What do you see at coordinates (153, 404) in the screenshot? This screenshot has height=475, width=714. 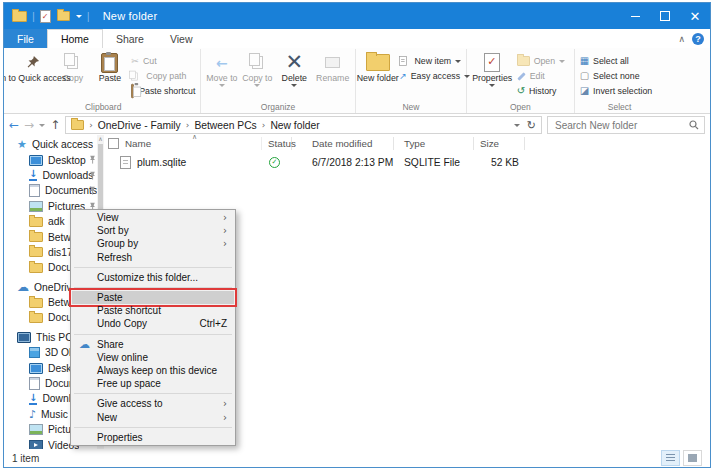 I see `menu-item-give-access-to: Give access to›` at bounding box center [153, 404].